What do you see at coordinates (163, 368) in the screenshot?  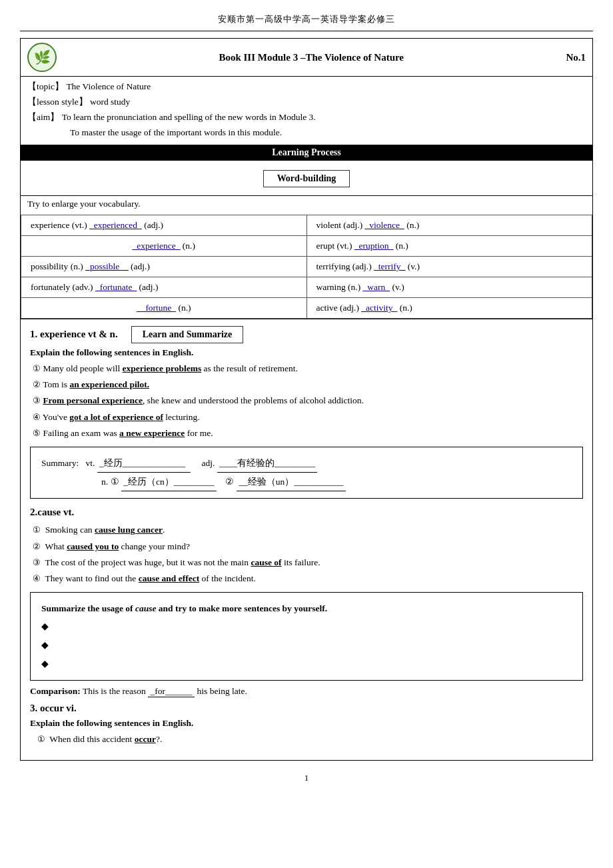 I see `phrase-experience-problems: experience problems` at bounding box center [163, 368].